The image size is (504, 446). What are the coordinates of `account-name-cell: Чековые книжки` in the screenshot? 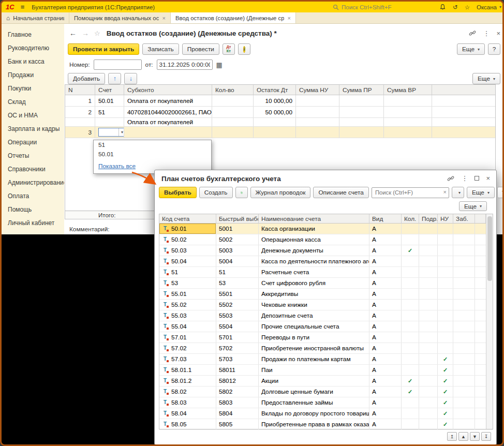 It's located at (314, 305).